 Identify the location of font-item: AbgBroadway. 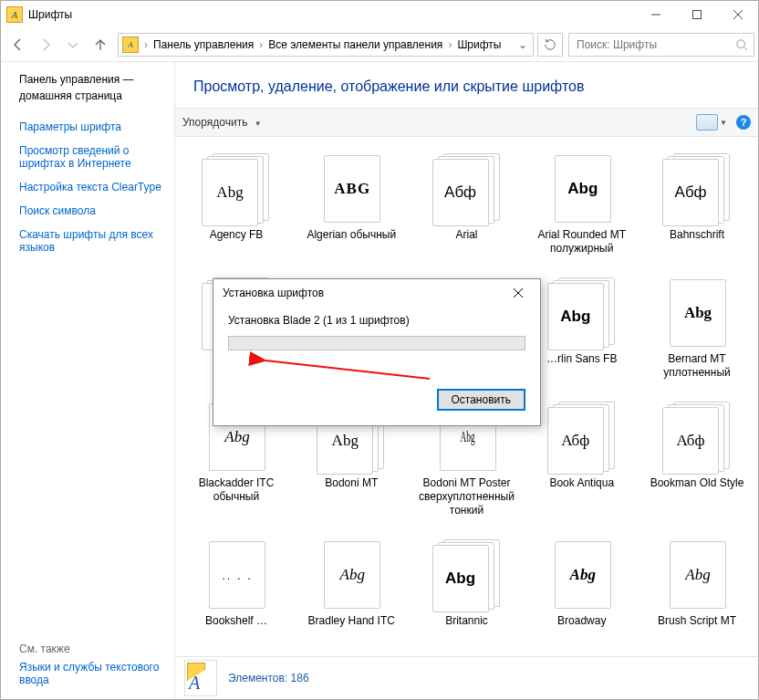
(582, 584).